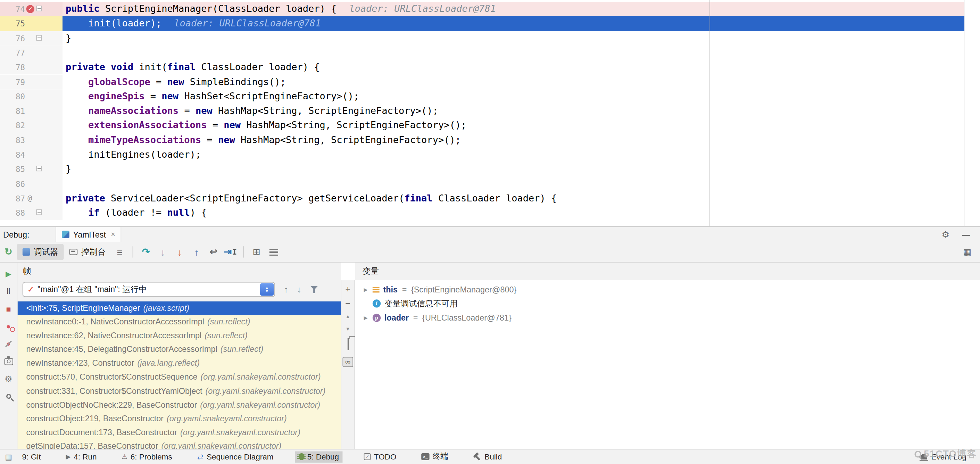  I want to click on editor-gutter-cell: 87@, so click(31, 199).